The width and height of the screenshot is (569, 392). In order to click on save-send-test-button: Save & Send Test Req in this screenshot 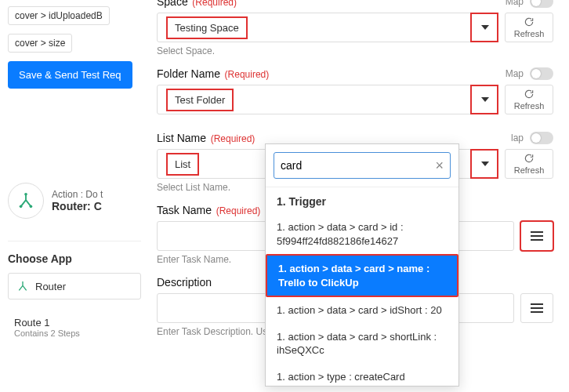, I will do `click(71, 75)`.